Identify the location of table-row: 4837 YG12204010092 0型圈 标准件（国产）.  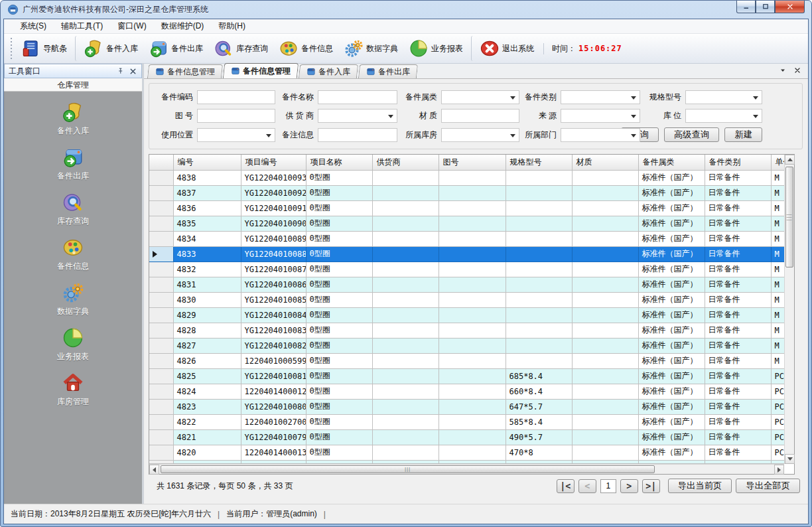
(467, 192).